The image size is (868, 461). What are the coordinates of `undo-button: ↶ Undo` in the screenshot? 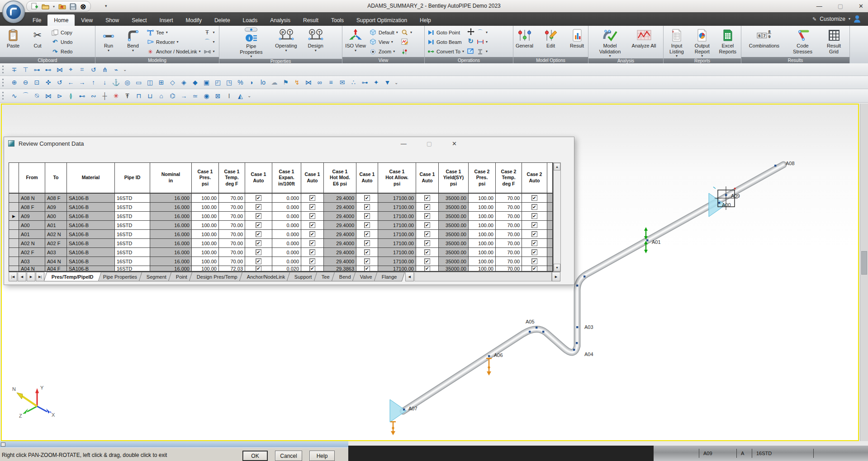 It's located at (62, 42).